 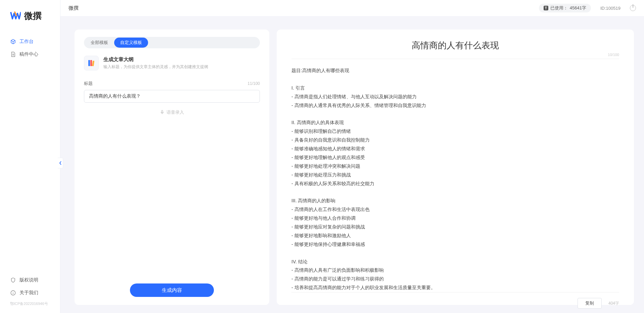 What do you see at coordinates (172, 112) in the screenshot?
I see `voice-input-button: 语音录入` at bounding box center [172, 112].